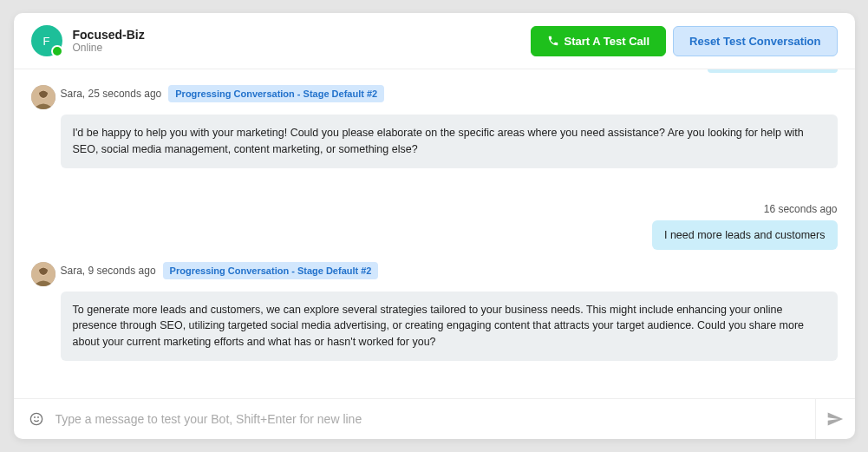  I want to click on send-icon, so click(835, 419).